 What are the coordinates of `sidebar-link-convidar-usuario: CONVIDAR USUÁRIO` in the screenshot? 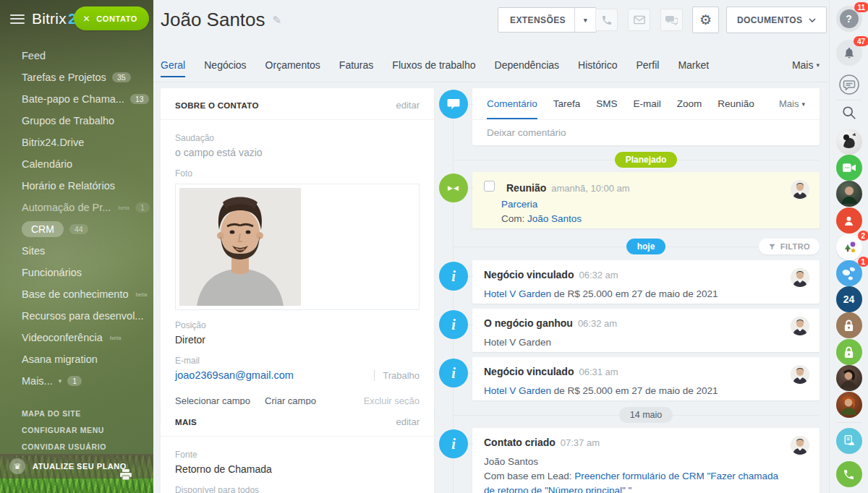 It's located at (88, 447).